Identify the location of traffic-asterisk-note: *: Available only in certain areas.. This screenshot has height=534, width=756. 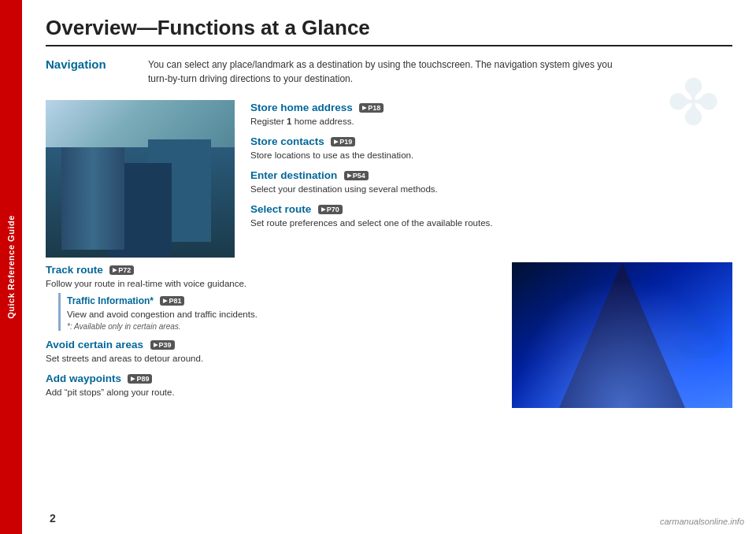
(282, 326).